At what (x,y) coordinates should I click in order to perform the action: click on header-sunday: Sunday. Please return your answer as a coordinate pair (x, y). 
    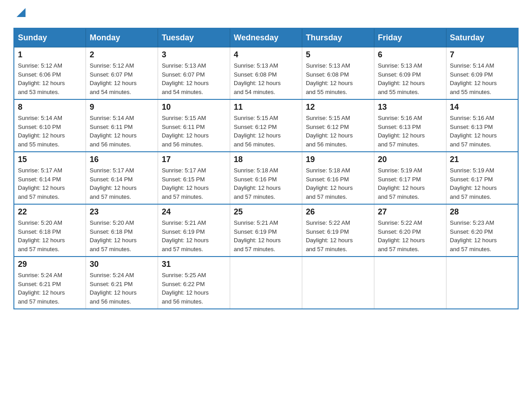
    Looking at the image, I should click on (50, 38).